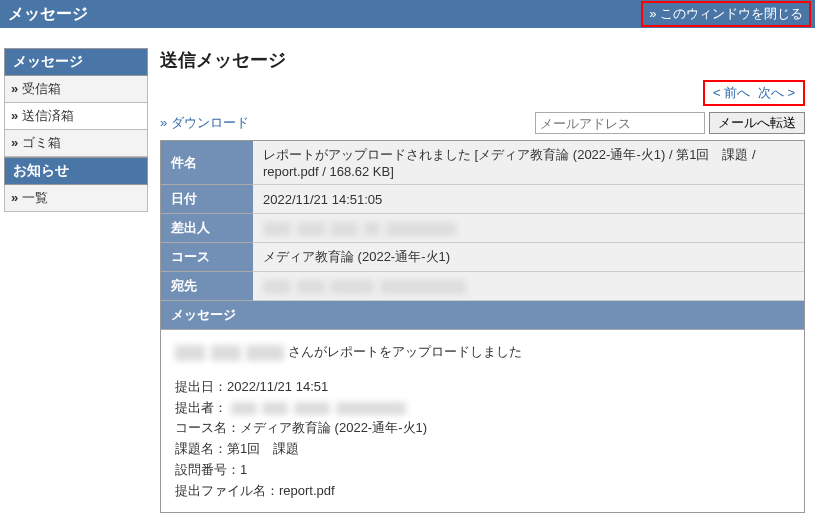  What do you see at coordinates (528, 163) in the screenshot?
I see `subject-value: レポートがアップロードされました [メディア教育論 (2022-通年-火1) /…` at bounding box center [528, 163].